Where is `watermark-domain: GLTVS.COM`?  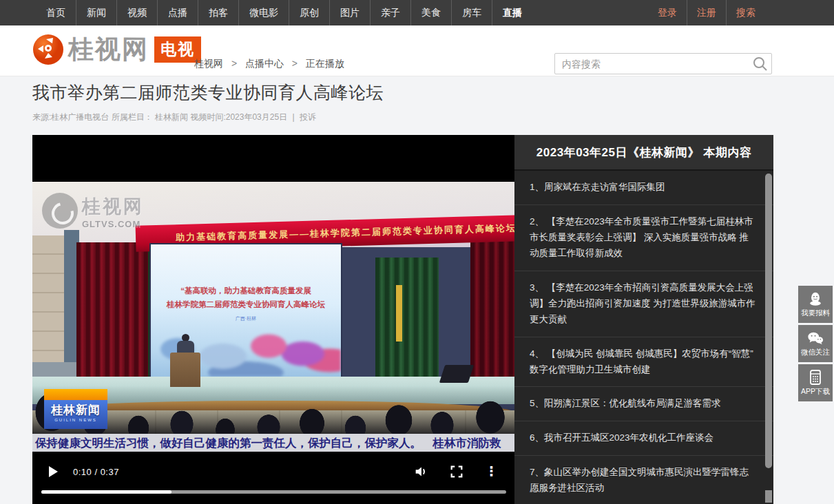 watermark-domain: GLTVS.COM is located at coordinates (113, 224).